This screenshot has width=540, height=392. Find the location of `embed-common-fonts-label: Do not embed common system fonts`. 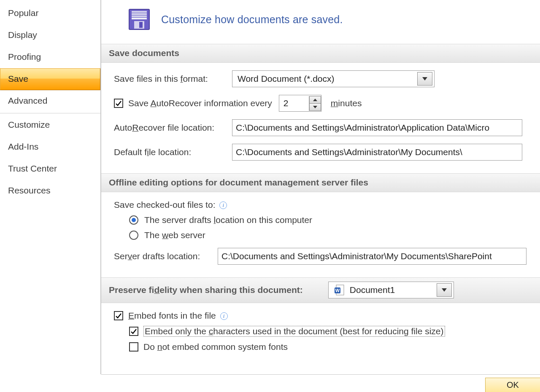

embed-common-fonts-label: Do not embed common system fonts is located at coordinates (216, 347).